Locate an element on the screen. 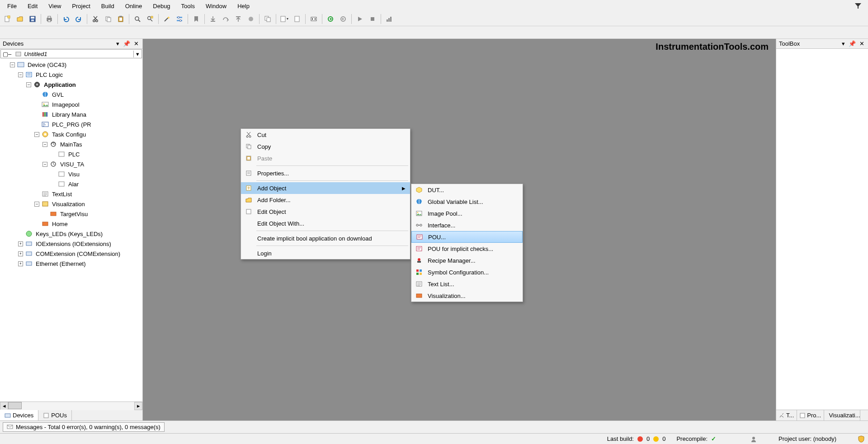  filter-icon is located at coordinates (858, 6).